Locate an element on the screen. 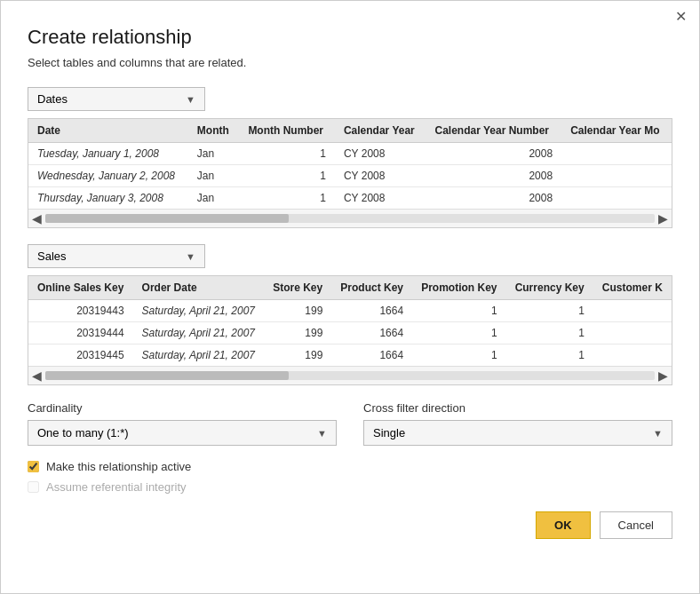  cross-filter-arrow: ▼ is located at coordinates (657, 433).